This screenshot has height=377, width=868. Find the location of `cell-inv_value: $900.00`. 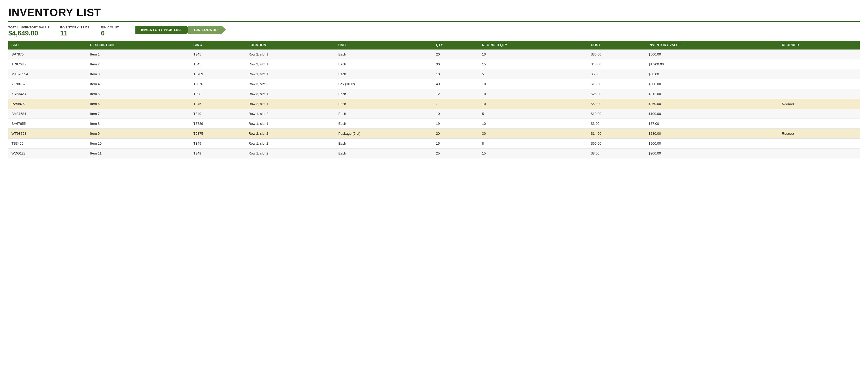

cell-inv_value: $900.00 is located at coordinates (712, 143).